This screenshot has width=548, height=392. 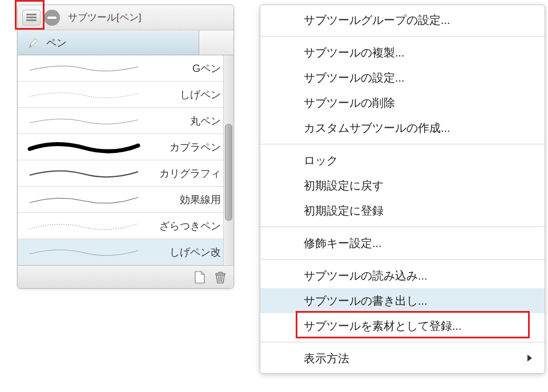 What do you see at coordinates (377, 128) in the screenshot?
I see `menu-item-label: カスタムサブツールの作成...` at bounding box center [377, 128].